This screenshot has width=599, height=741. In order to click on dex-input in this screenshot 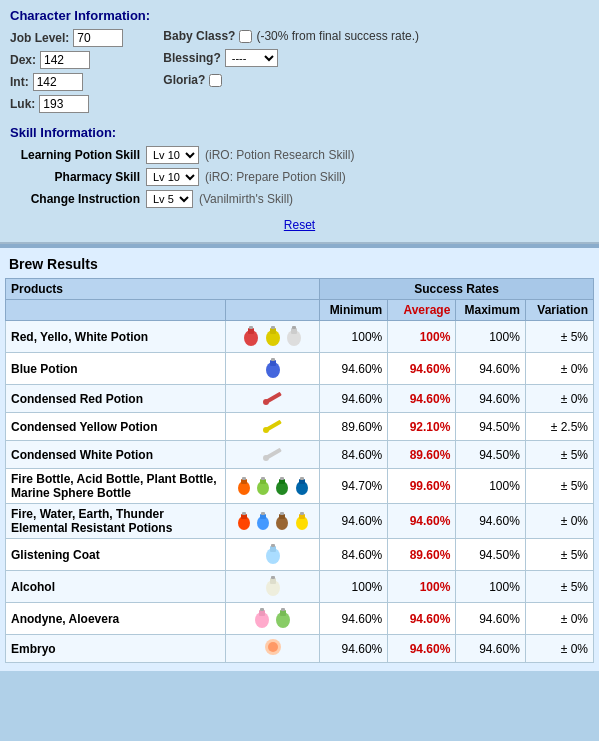, I will do `click(65, 60)`.